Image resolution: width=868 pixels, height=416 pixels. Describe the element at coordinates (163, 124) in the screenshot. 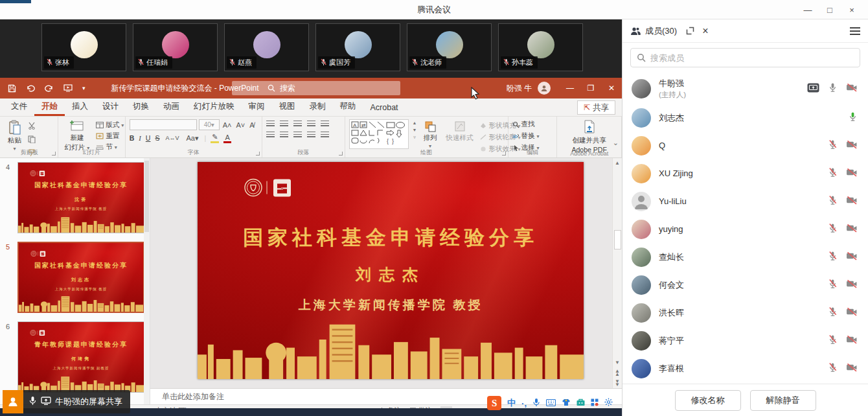

I see `font-name-box` at that location.